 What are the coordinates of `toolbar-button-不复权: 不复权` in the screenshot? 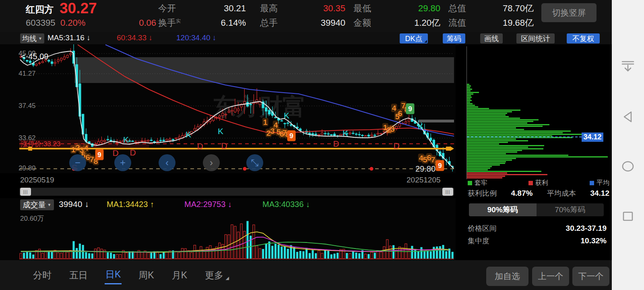 It's located at (583, 39).